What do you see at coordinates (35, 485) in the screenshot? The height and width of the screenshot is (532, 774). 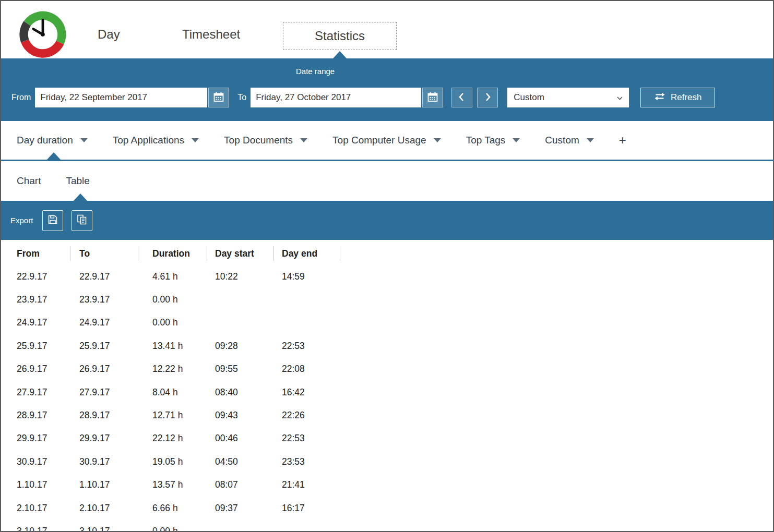 I see `table-cell: 1.10.17` at bounding box center [35, 485].